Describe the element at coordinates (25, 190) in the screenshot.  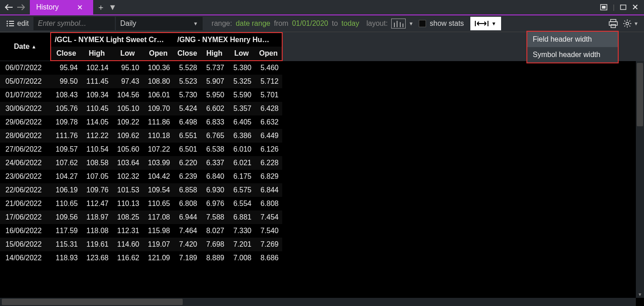
I see `cell: 22/06/2022` at that location.